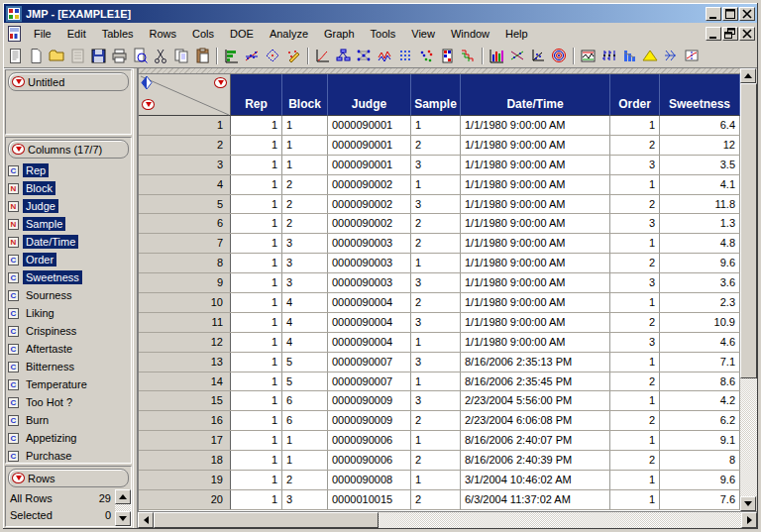  I want to click on cell-block: 5, so click(305, 363).